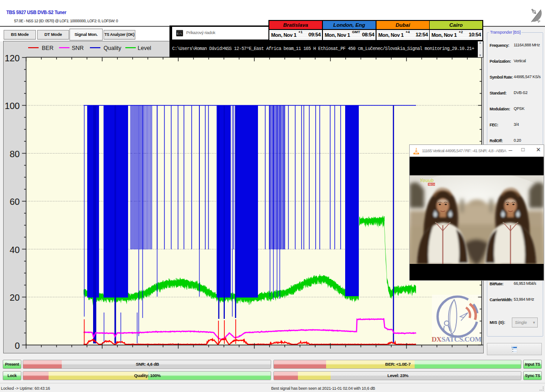 Image resolution: width=545 pixels, height=392 pixels. What do you see at coordinates (15, 250) in the screenshot?
I see `svg-text: 40` at bounding box center [15, 250].